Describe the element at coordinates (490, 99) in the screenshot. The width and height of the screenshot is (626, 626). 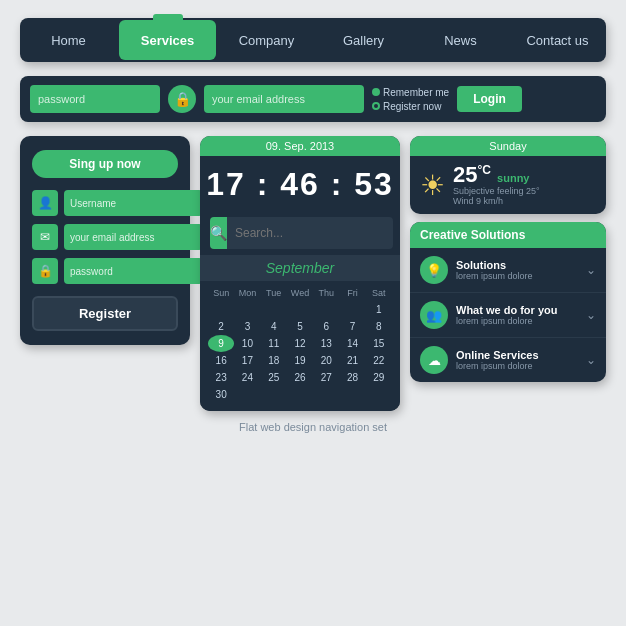
I see `login-button: Login` at that location.